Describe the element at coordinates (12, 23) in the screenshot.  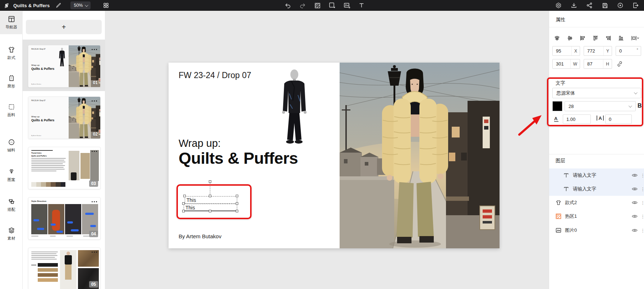
I see `sidebar-item-navigator: 导航器` at that location.